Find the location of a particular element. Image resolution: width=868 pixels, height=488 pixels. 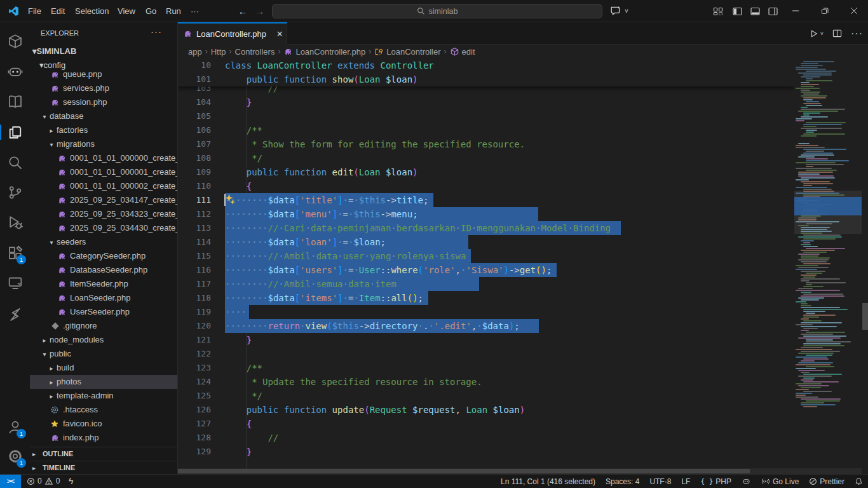

breadcrumb-Http: Http is located at coordinates (219, 52).